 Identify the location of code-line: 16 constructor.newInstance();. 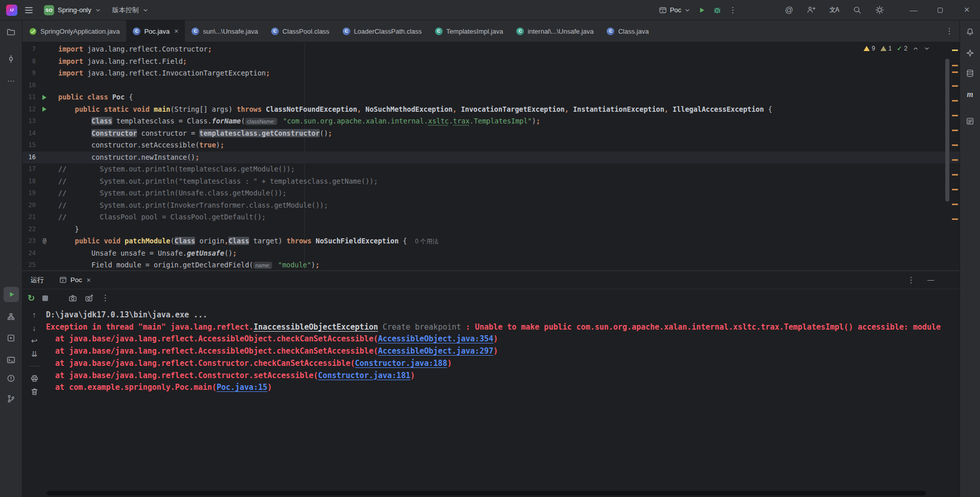
(491, 158).